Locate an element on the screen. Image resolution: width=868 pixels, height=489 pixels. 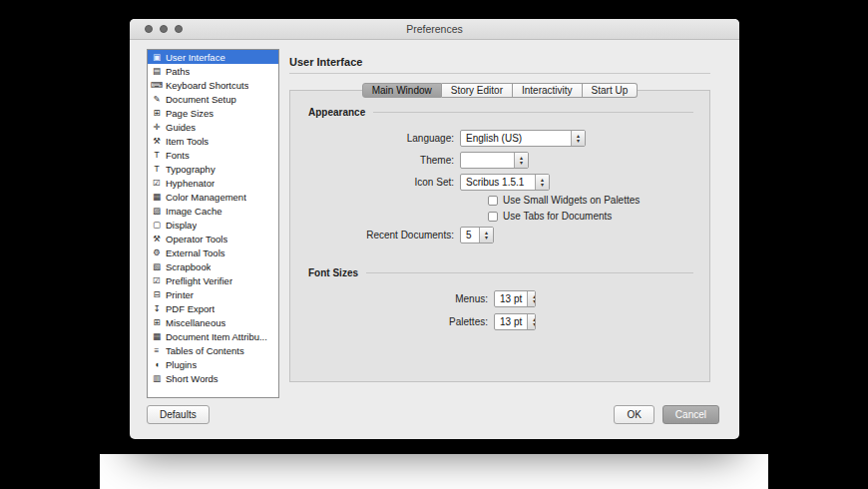
icon-set-select: Scribus 1.5.1 ▴▾ is located at coordinates (505, 182).